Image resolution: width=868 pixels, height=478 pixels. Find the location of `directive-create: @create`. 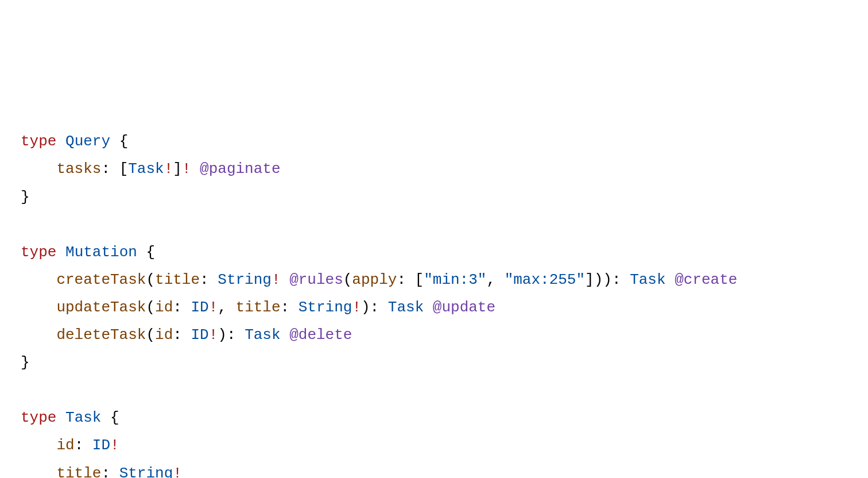

directive-create: @create is located at coordinates (706, 280).